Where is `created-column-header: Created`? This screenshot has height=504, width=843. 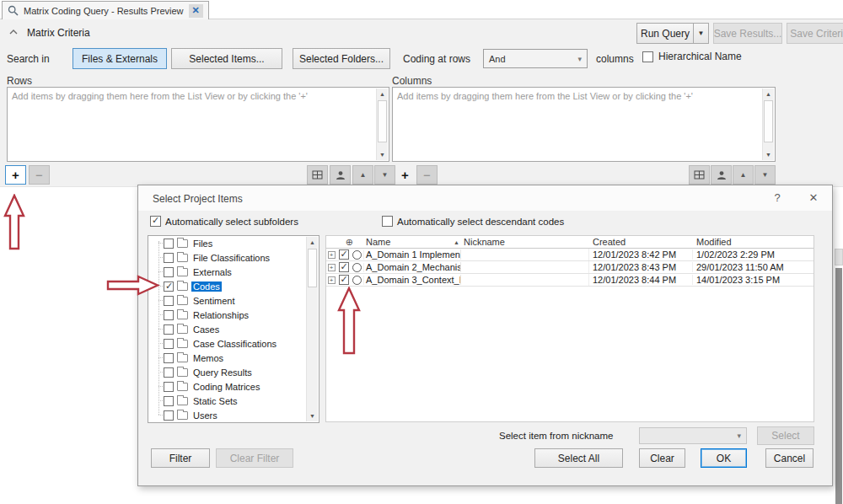 created-column-header: Created is located at coordinates (641, 242).